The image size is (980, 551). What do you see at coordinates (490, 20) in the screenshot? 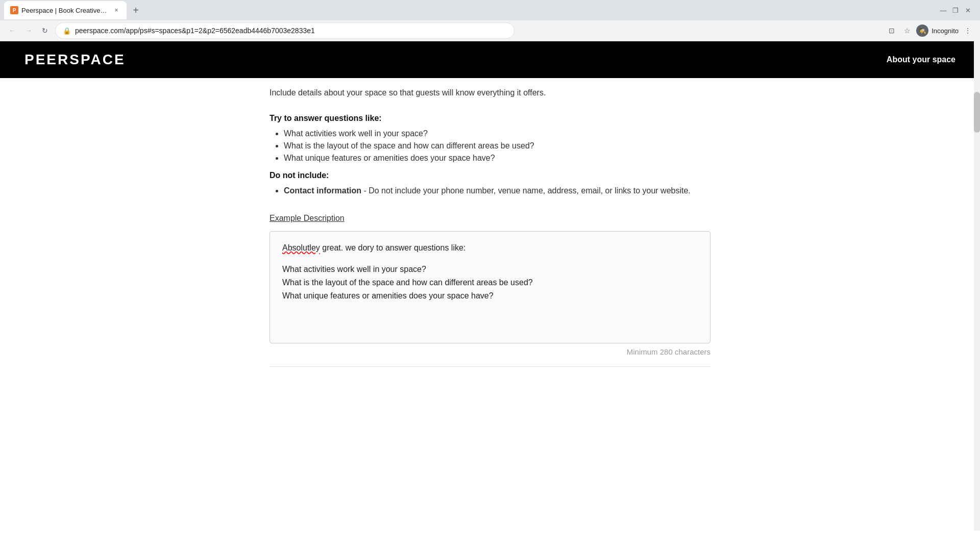
I see `browser-chrome: P Peerspace | Book Creative Space... × +…` at bounding box center [490, 20].